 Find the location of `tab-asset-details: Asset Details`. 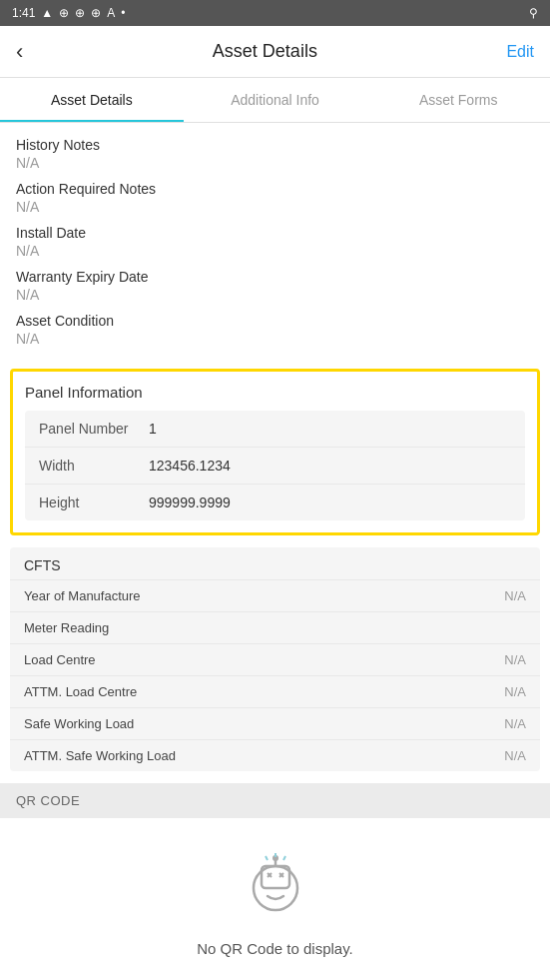

tab-asset-details: Asset Details is located at coordinates (92, 100).